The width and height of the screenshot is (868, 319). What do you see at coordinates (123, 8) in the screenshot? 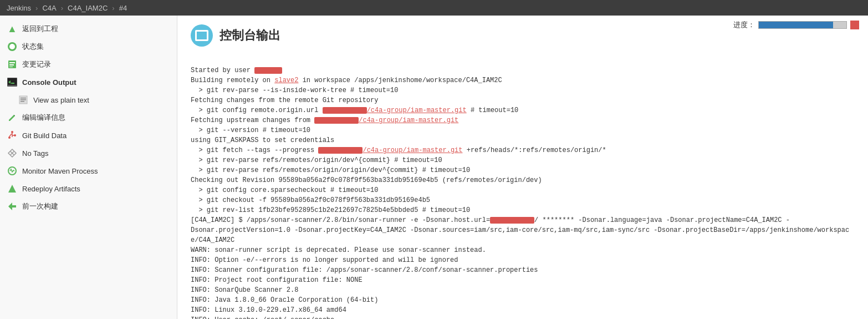
I see `breadcrumb-build: #4` at bounding box center [123, 8].